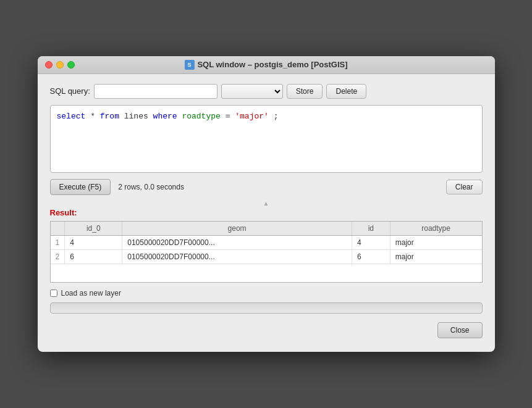 The height and width of the screenshot is (408, 532). What do you see at coordinates (266, 65) in the screenshot?
I see `titlebar: S SQL window – postgis_demo [PostGIS]` at bounding box center [266, 65].